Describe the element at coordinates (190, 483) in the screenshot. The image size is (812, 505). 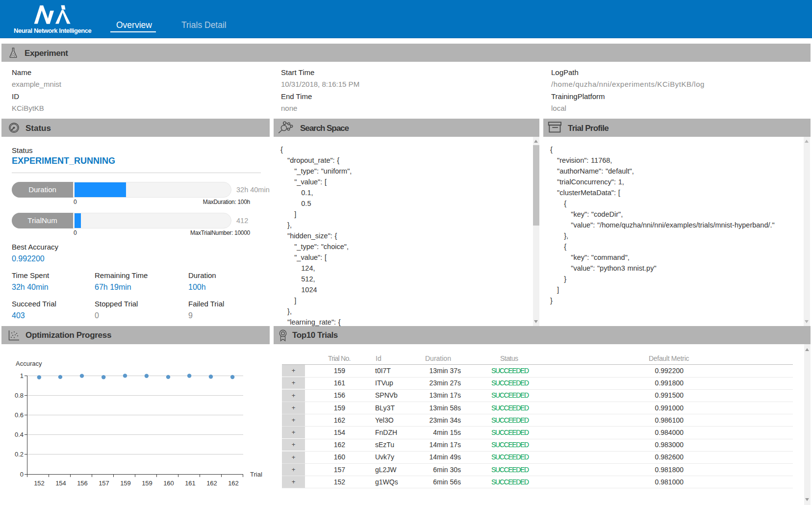
I see `svg-text: 161` at that location.